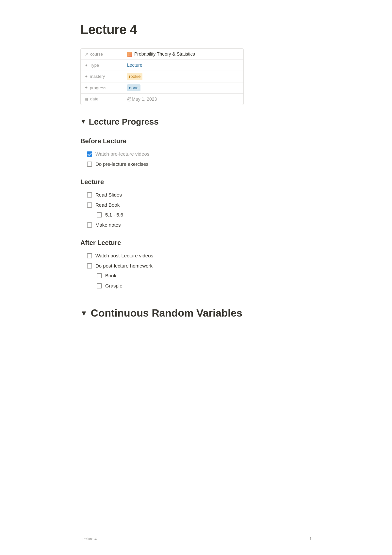  Describe the element at coordinates (162, 99) in the screenshot. I see `property-row-date: ▦ date @May 1, 2023` at that location.